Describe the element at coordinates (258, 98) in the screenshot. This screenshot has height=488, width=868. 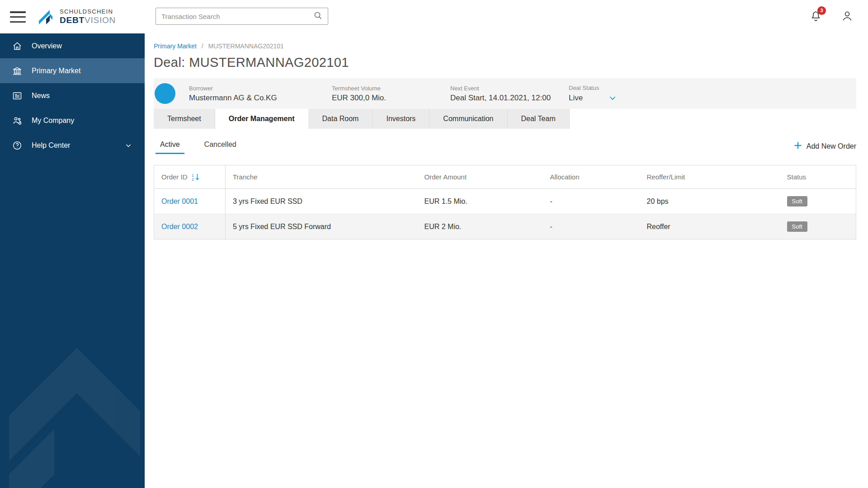
I see `borrower-value: Mustermann AG & Co.KG` at that location.